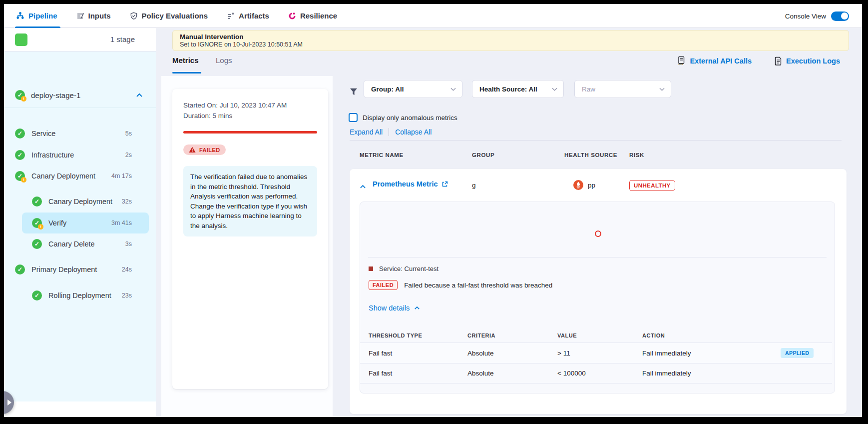  I want to click on tab-inputs: Inputs, so click(94, 16).